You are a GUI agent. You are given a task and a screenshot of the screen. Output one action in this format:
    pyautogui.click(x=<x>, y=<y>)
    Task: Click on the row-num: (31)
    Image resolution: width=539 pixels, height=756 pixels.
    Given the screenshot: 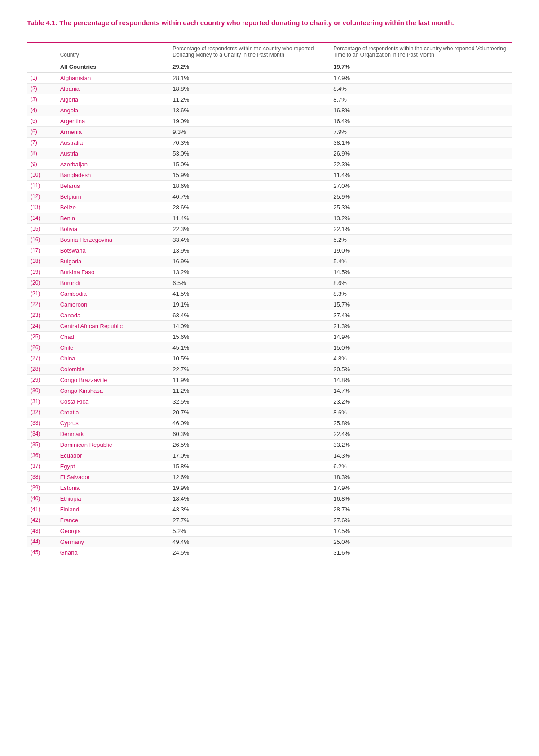 What is the action you would take?
    pyautogui.click(x=42, y=401)
    